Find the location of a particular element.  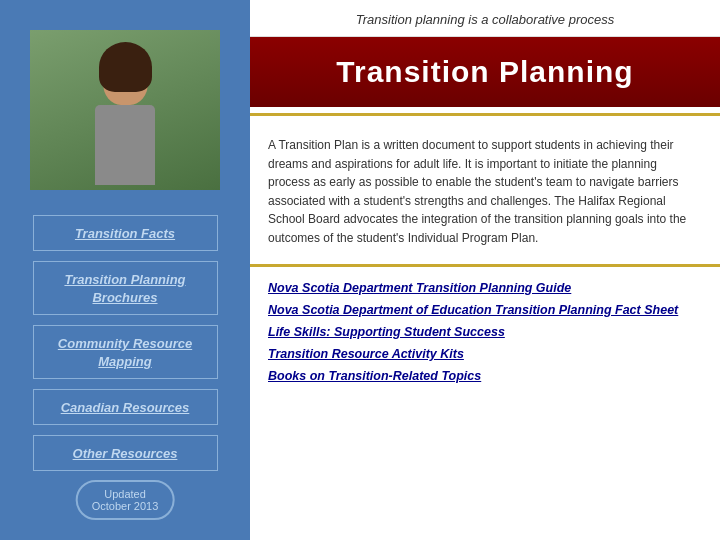

nav-item-other: Other Resources is located at coordinates (126, 453).